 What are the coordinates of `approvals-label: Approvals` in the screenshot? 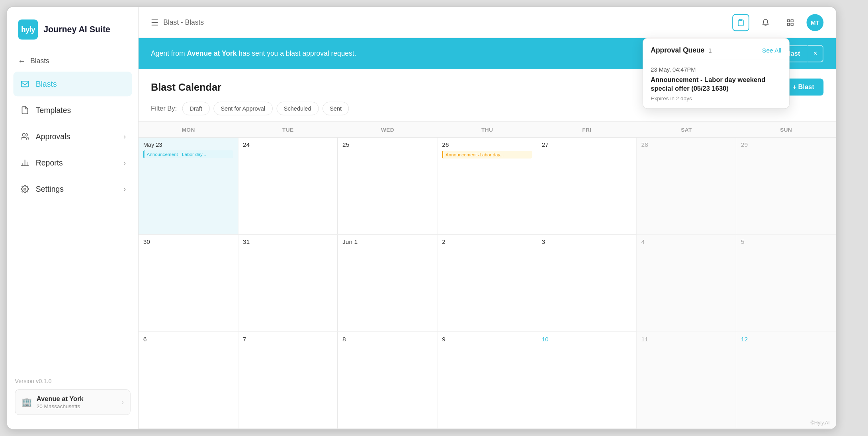 It's located at (53, 136).